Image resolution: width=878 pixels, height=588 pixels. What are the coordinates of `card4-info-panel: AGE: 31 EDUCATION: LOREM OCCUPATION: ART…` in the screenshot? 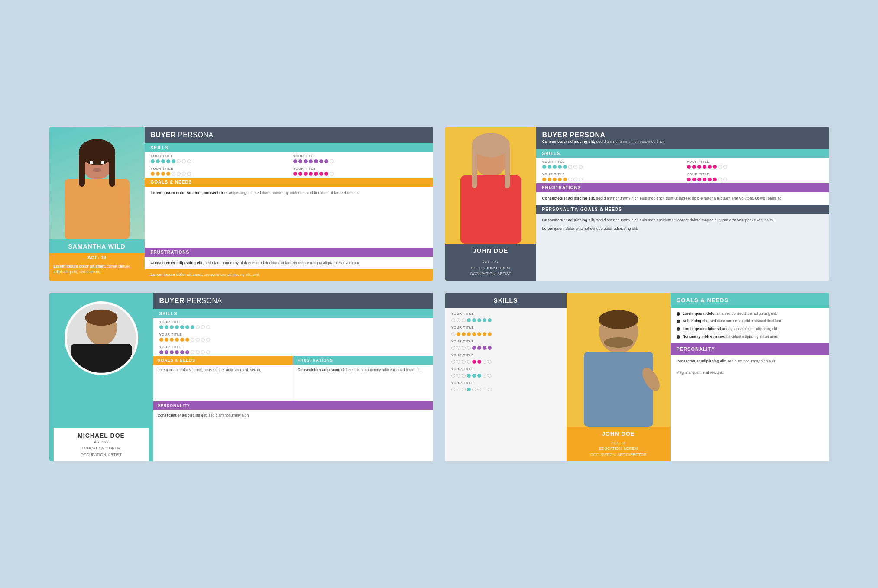 It's located at (619, 451).